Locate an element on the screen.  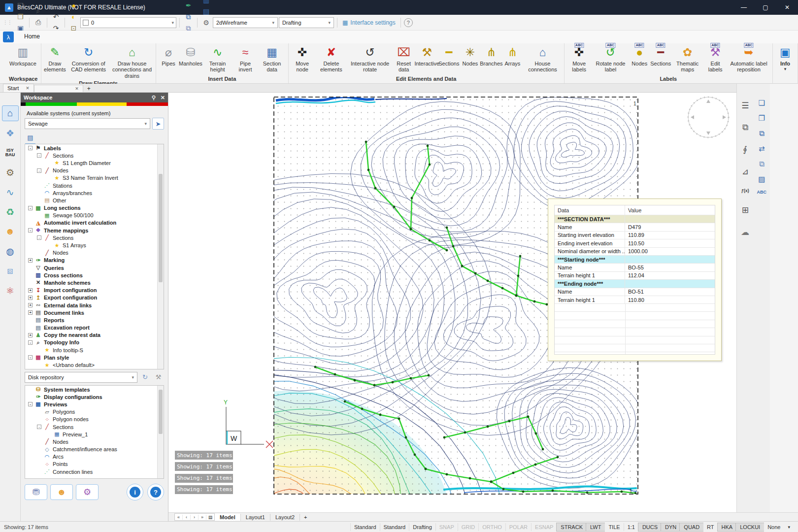
tree-item: ▥ Cross sections is located at coordinates (95, 275).